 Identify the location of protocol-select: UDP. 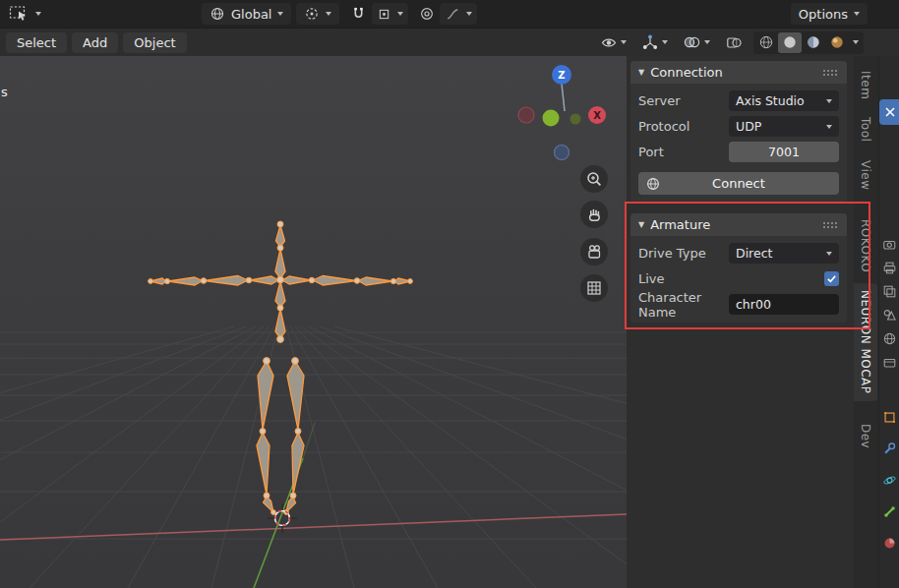
(784, 126).